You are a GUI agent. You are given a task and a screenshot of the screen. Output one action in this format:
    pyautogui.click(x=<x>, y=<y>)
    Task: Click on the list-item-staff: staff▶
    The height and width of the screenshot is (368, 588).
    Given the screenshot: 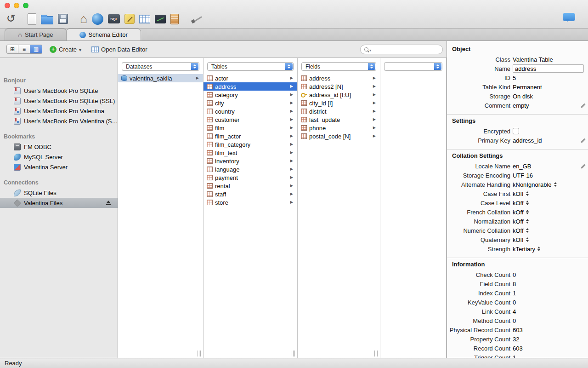 What is the action you would take?
    pyautogui.click(x=250, y=194)
    